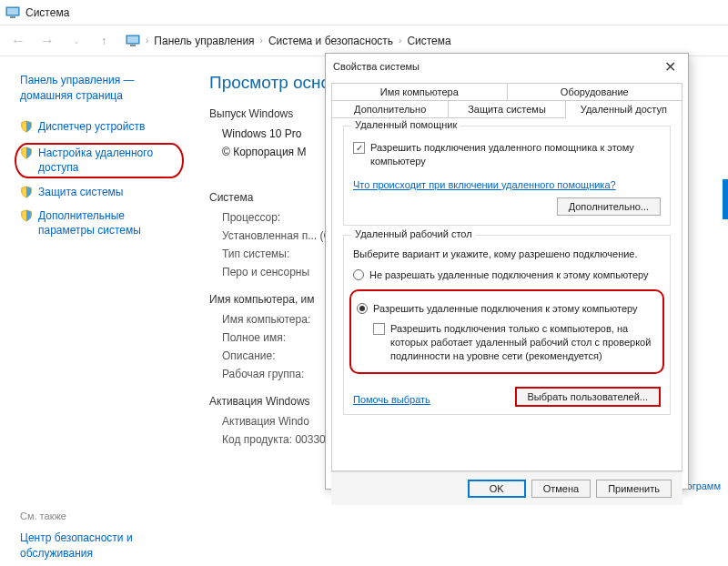 The height and width of the screenshot is (566, 728). What do you see at coordinates (91, 127) in the screenshot?
I see `sidebar-item-label: Диспетчер устройств` at bounding box center [91, 127].